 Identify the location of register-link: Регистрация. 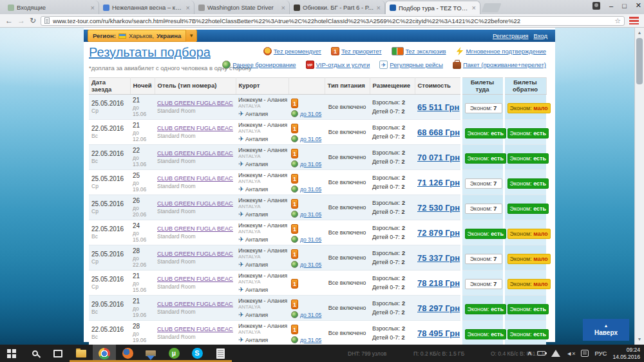
(511, 36).